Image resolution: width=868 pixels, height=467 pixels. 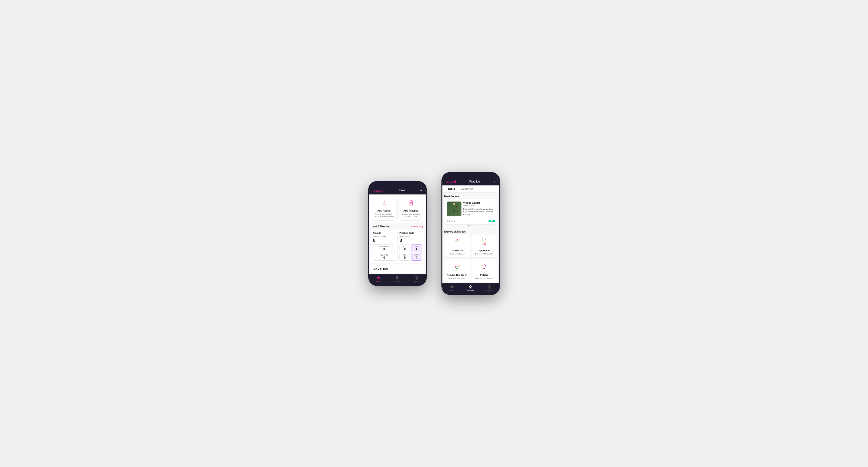 What do you see at coordinates (454, 209) in the screenshot?
I see `drill-golfer-image` at bounding box center [454, 209].